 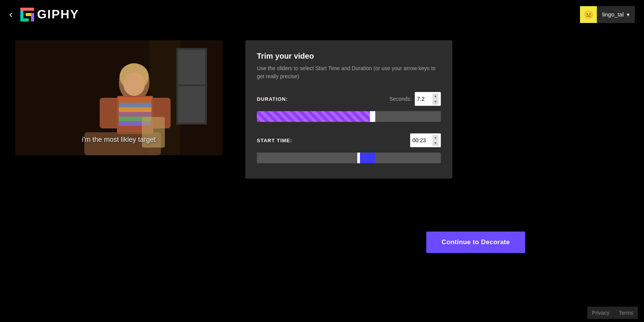 I want to click on user-avatar: 😐, so click(x=588, y=15).